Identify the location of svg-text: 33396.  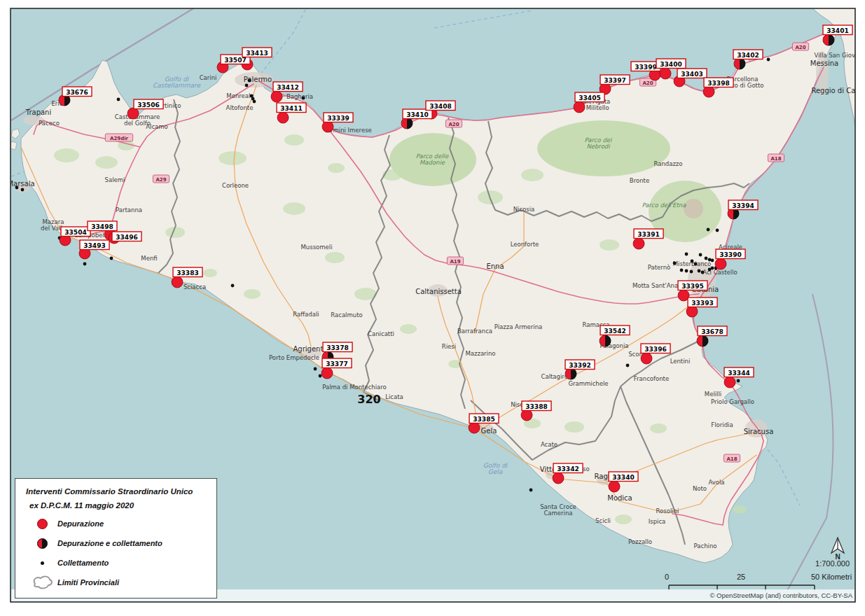
(656, 349).